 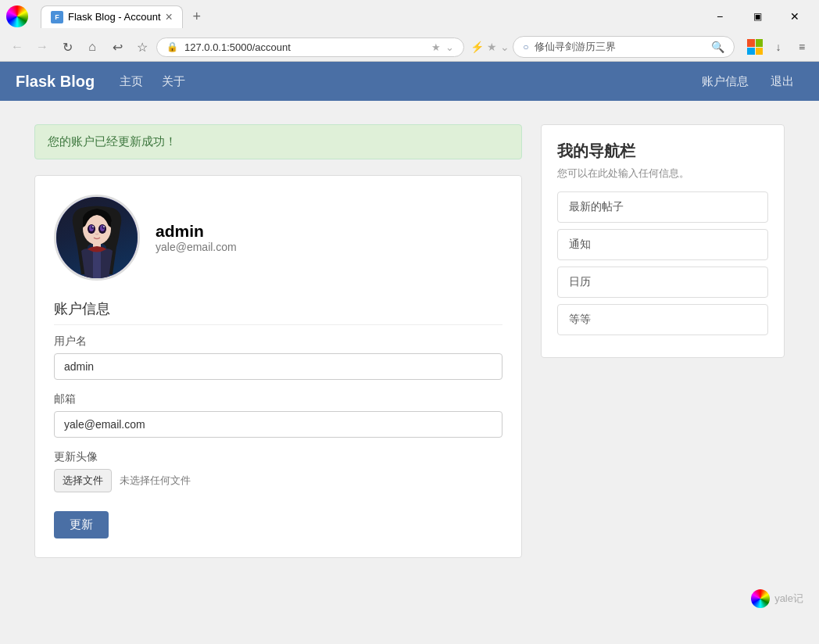 I want to click on app-navbar: Flask Blog 主页 关于 账户信息 退出, so click(x=410, y=81).